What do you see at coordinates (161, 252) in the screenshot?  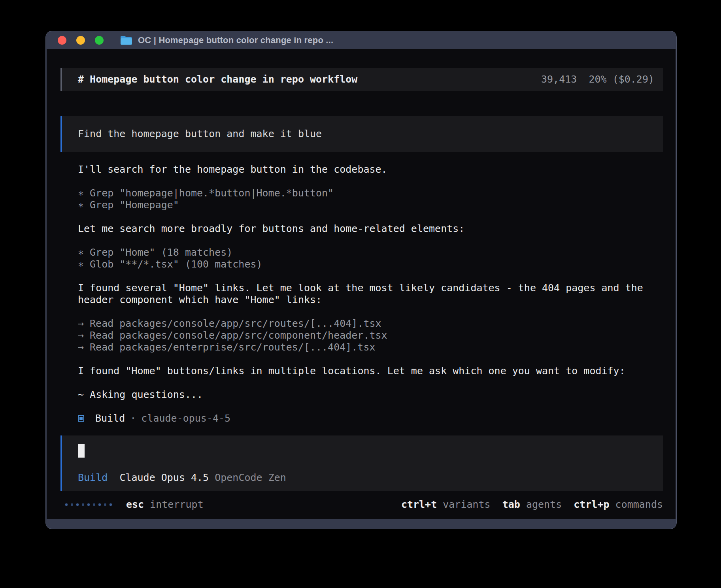 I see `tool-call-label: Grep "Home" (18 matches)` at bounding box center [161, 252].